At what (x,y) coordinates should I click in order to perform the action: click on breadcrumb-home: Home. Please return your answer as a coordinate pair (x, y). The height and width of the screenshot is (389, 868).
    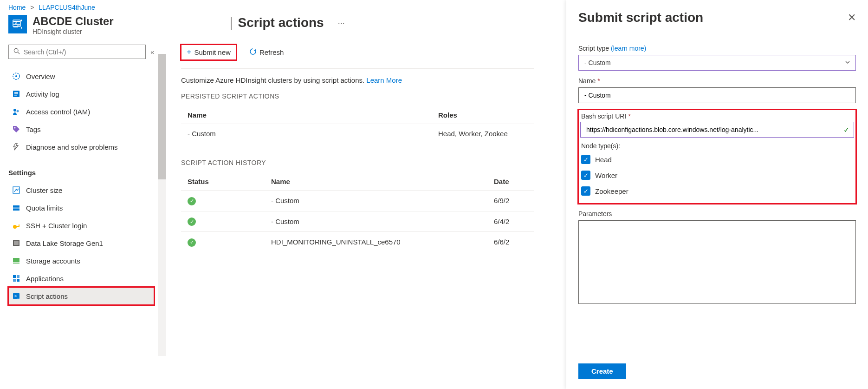
    Looking at the image, I should click on (17, 7).